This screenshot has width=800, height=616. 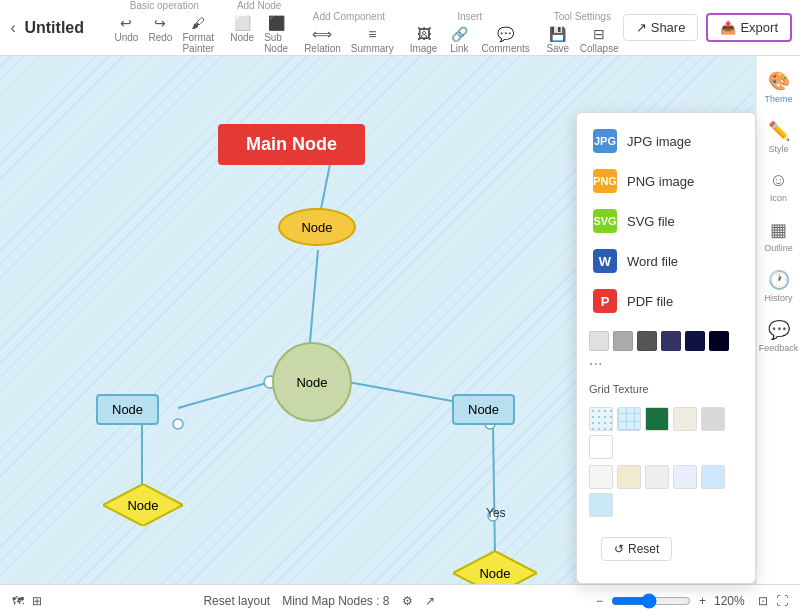 I want to click on export-button: 📤 Export, so click(x=749, y=28).